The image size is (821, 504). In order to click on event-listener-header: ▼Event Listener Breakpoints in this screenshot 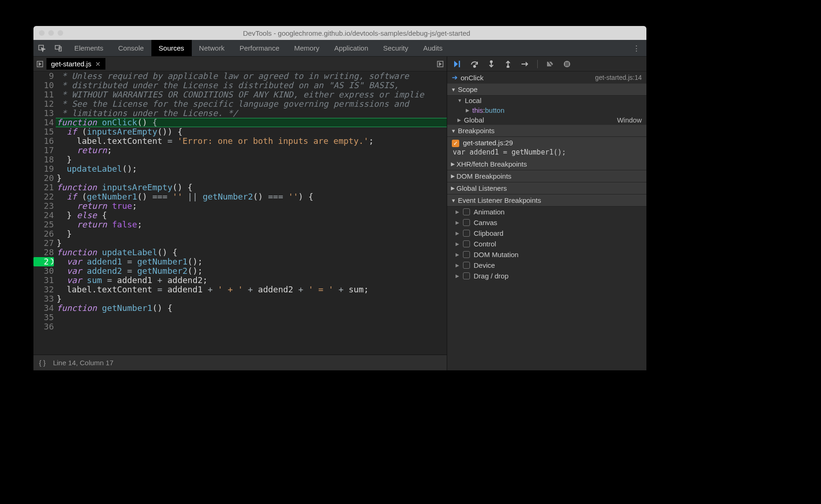, I will do `click(547, 200)`.